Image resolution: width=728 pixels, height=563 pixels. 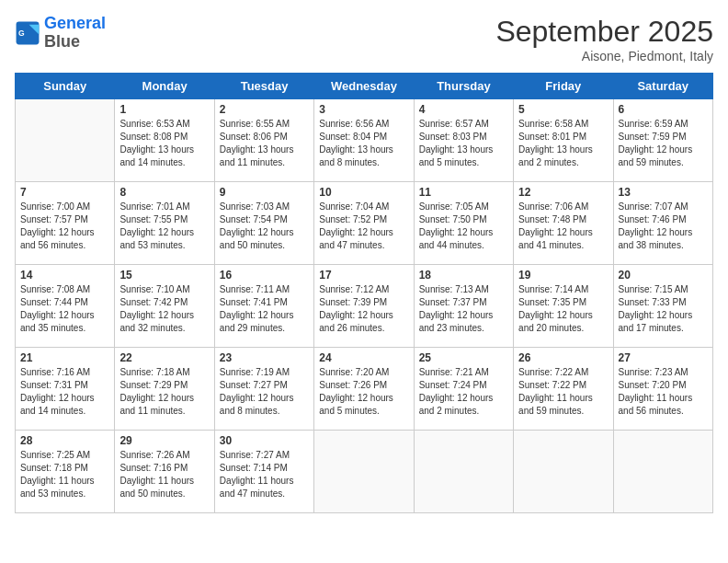 What do you see at coordinates (28, 33) in the screenshot?
I see `logo-icon: G` at bounding box center [28, 33].